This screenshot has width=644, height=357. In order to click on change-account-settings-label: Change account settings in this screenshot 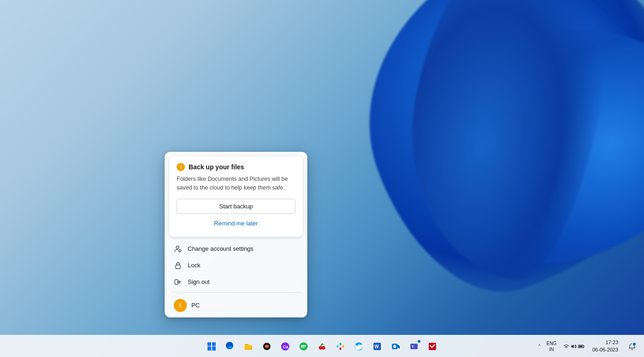, I will do `click(221, 248)`.